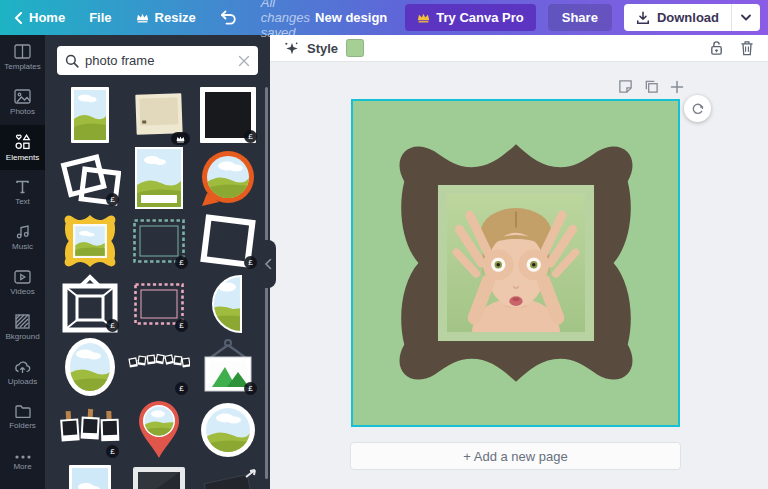  Describe the element at coordinates (158, 114) in the screenshot. I see `result-polaroid-frame` at that location.